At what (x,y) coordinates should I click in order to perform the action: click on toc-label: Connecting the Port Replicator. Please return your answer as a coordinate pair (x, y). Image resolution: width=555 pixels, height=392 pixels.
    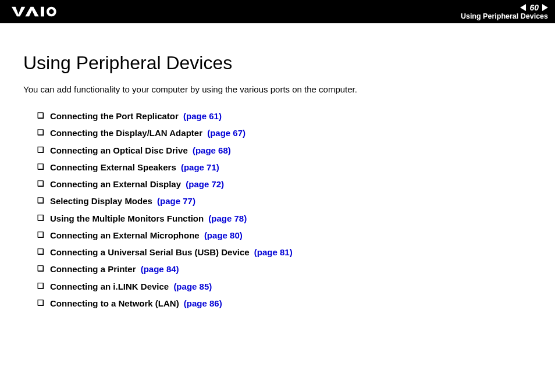
    Looking at the image, I should click on (114, 116).